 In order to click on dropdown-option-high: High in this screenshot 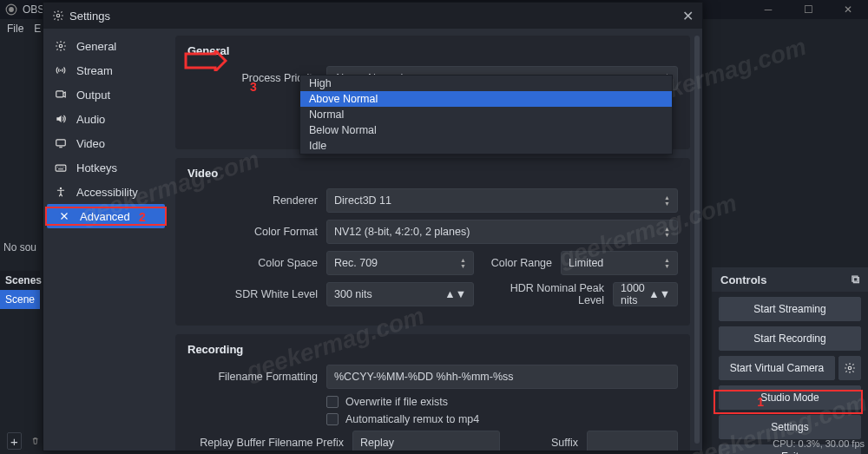, I will do `click(486, 83)`.